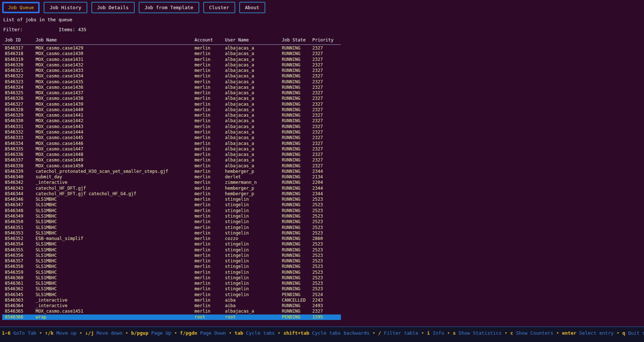 This screenshot has height=342, width=644. What do you see at coordinates (172, 132) in the screenshot?
I see `table-row: 8546332MOX_casmo.case1444merlinalbajacas…` at bounding box center [172, 132].